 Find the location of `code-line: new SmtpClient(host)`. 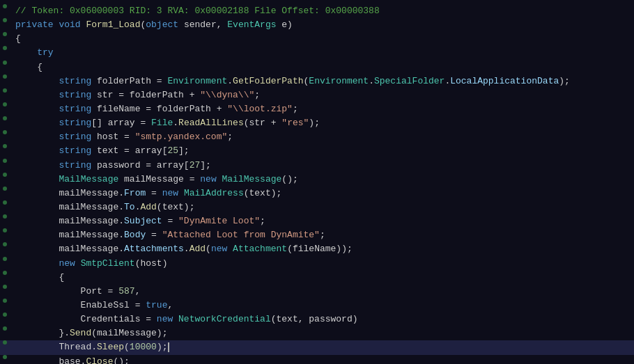

code-line: new SmtpClient(host) is located at coordinates (317, 264).